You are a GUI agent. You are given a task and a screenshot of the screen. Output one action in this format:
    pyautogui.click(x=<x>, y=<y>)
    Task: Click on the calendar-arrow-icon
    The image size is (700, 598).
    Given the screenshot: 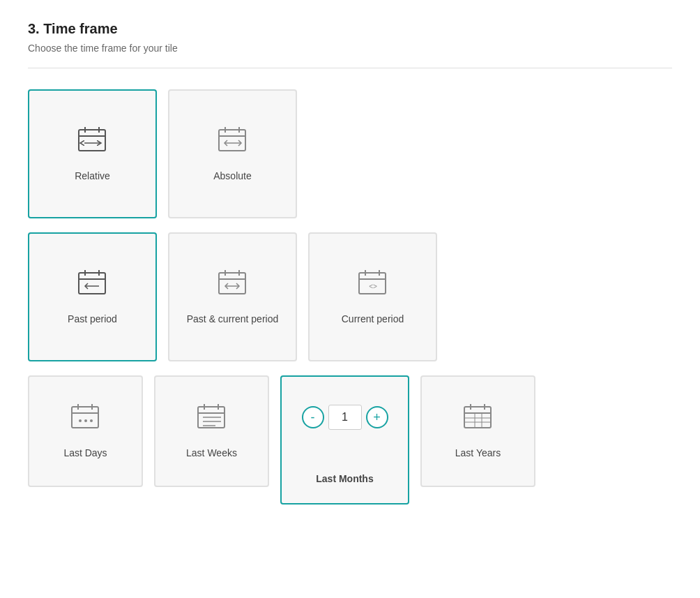 What is the action you would take?
    pyautogui.click(x=93, y=285)
    